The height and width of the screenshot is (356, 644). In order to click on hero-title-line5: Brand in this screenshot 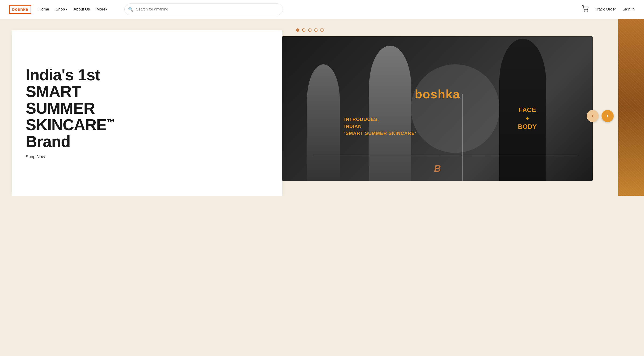, I will do `click(48, 141)`.